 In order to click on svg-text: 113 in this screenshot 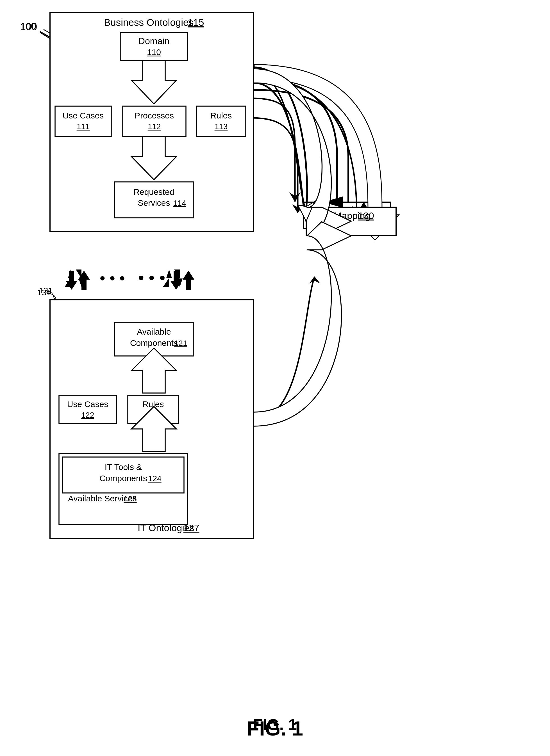, I will do `click(221, 124)`.